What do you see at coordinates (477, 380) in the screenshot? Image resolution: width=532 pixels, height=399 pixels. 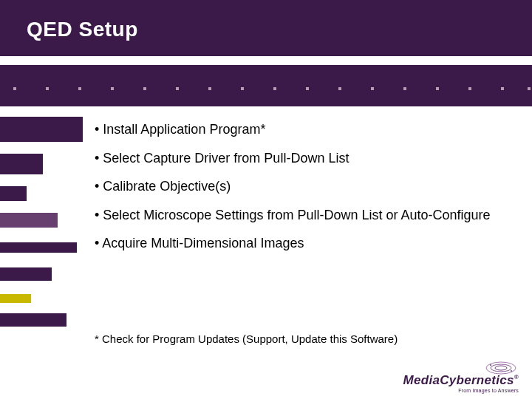 I see `brand-bold: Cybernetics` at bounding box center [477, 380].